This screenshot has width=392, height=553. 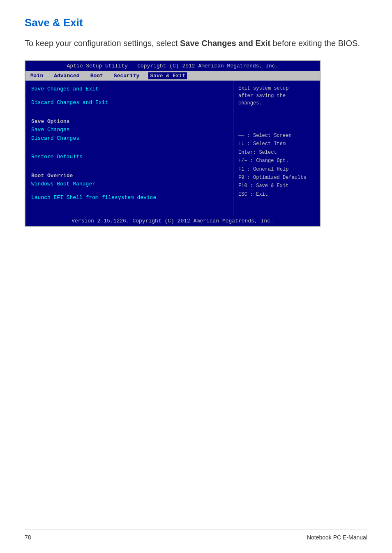 I want to click on bios-key-line-2: ↑↓ : Select Item, so click(x=277, y=144).